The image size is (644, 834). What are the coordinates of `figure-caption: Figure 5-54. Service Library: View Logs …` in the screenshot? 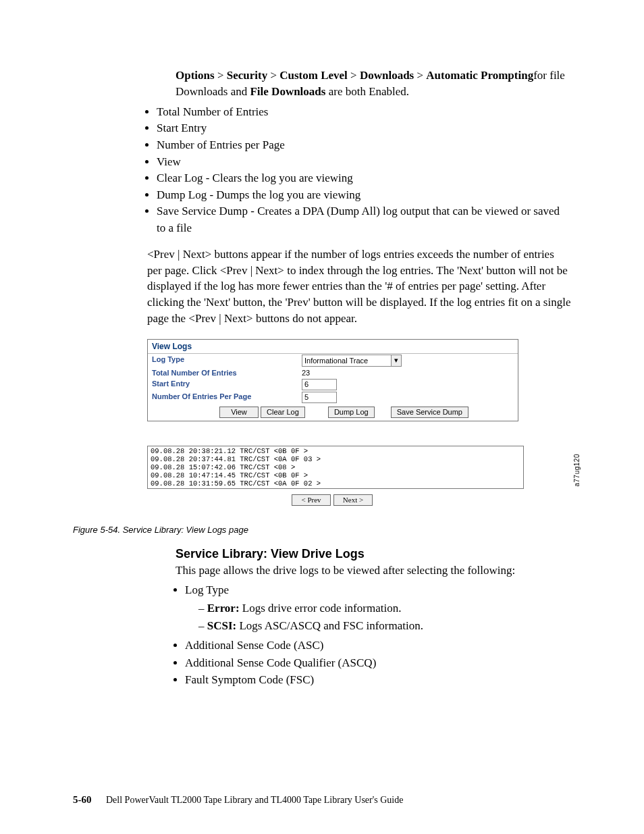 It's located at (322, 529).